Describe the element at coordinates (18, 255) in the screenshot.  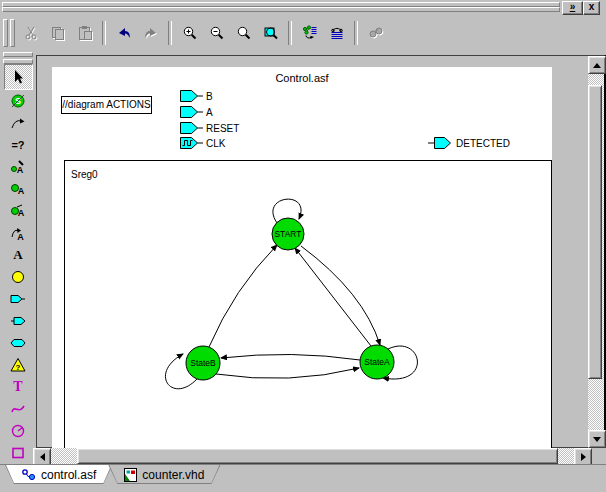
I see `text-label-tool: A` at that location.